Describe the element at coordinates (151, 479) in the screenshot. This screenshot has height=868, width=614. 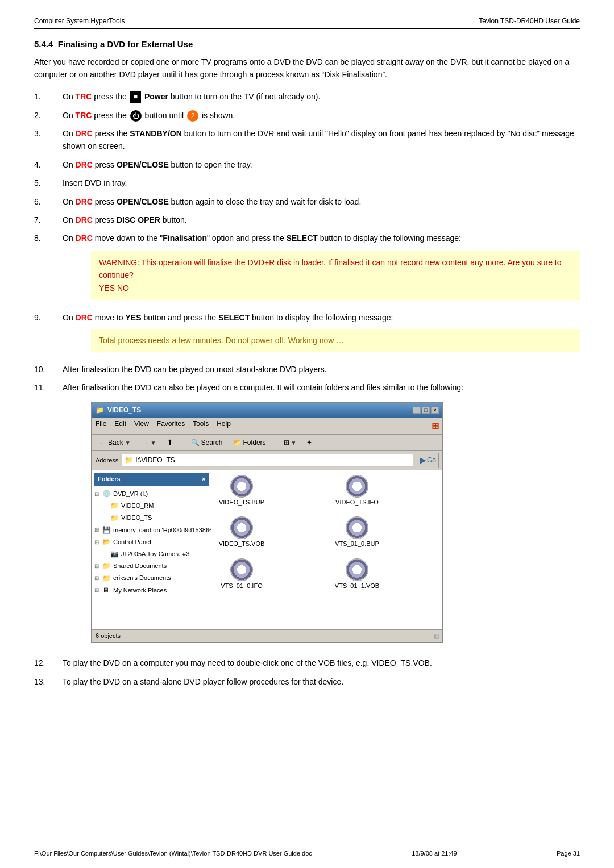
I see `sidebar-panel-header: Folders ×` at that location.